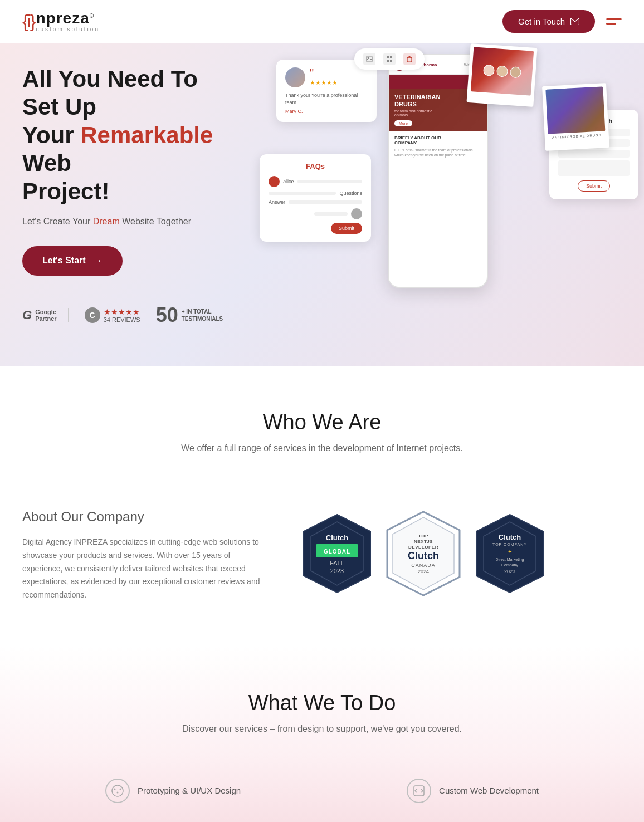  Describe the element at coordinates (315, 202) in the screenshot. I see `faq-answer-row: Answer` at that location.